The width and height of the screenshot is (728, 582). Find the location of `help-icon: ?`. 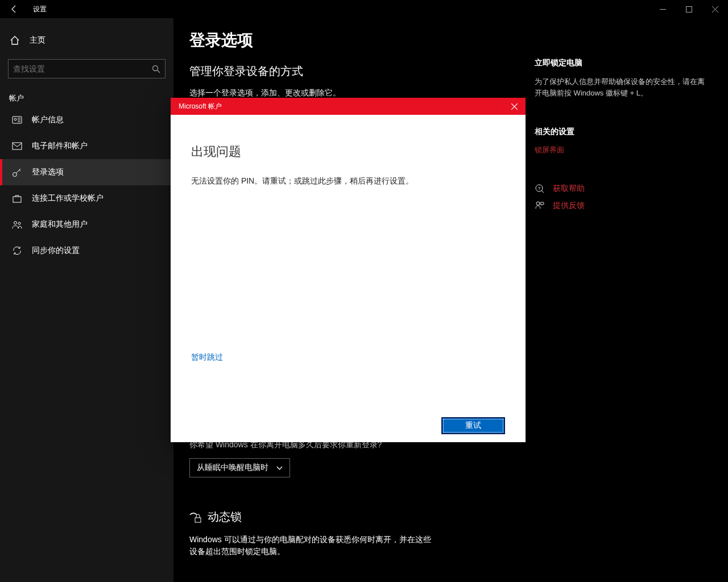

help-icon: ? is located at coordinates (540, 189).